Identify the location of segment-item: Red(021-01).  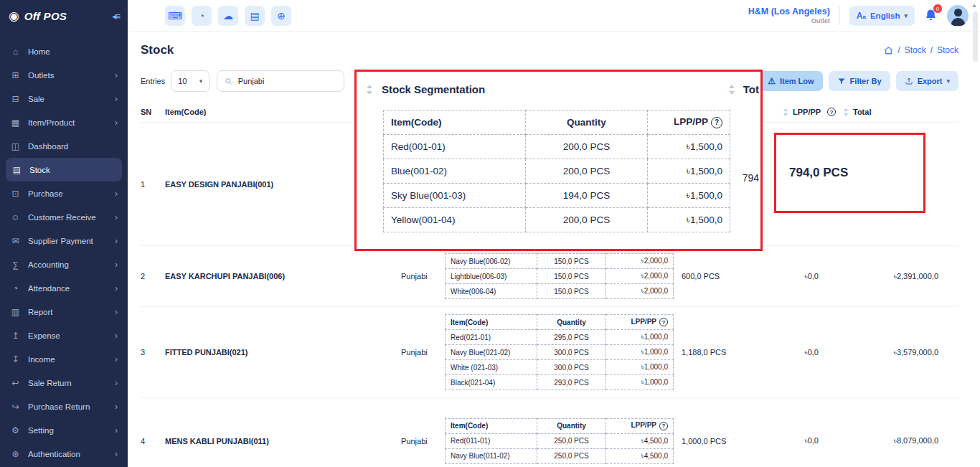
(491, 337).